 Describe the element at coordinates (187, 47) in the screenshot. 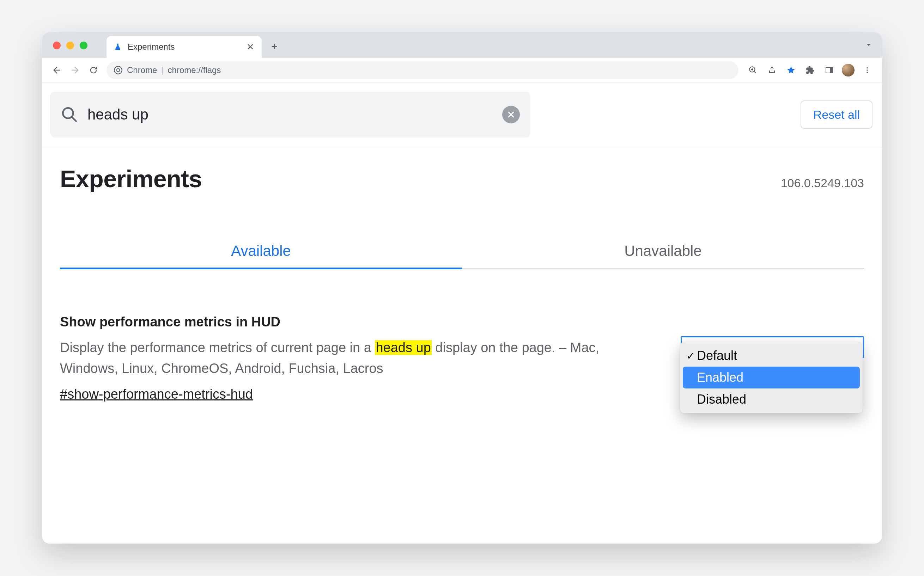

I see `tab-title: Experiments` at that location.